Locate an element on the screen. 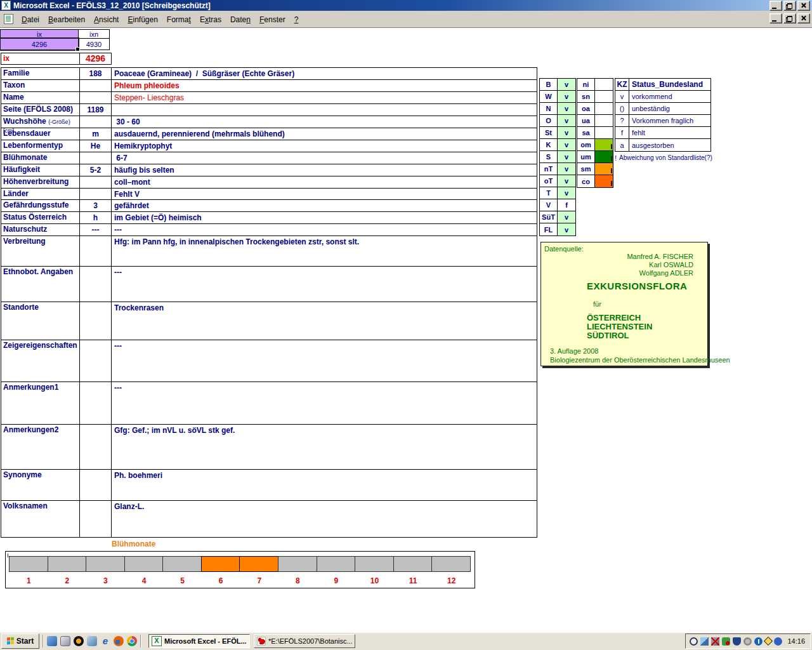 This screenshot has width=812, height=650. field-label: Standorte is located at coordinates (41, 321).